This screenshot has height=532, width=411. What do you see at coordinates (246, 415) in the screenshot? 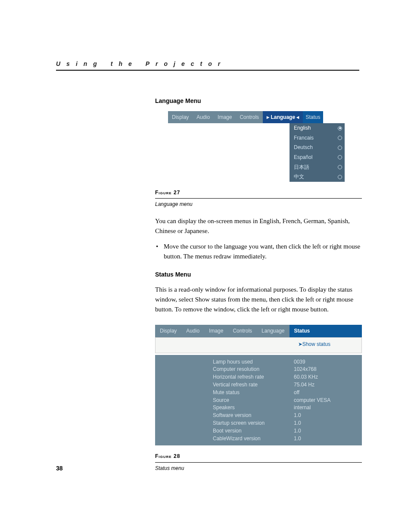
I see `status-label: Software version` at bounding box center [246, 415].